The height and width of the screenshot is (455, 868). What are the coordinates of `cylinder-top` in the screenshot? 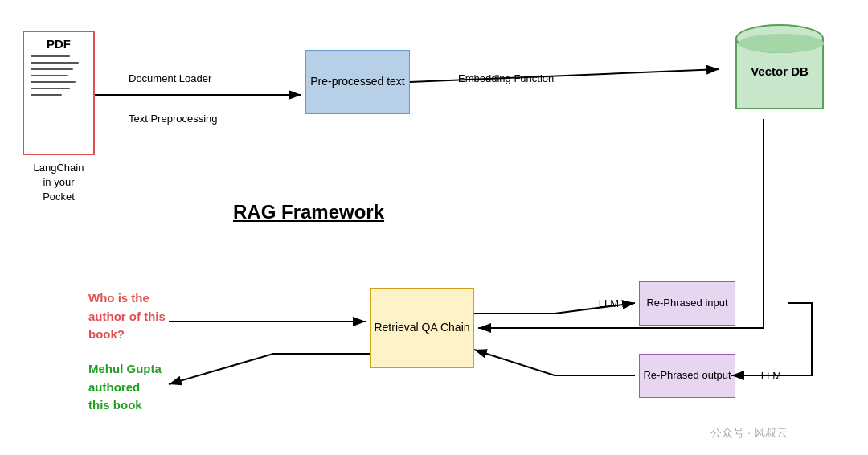 It's located at (780, 39).